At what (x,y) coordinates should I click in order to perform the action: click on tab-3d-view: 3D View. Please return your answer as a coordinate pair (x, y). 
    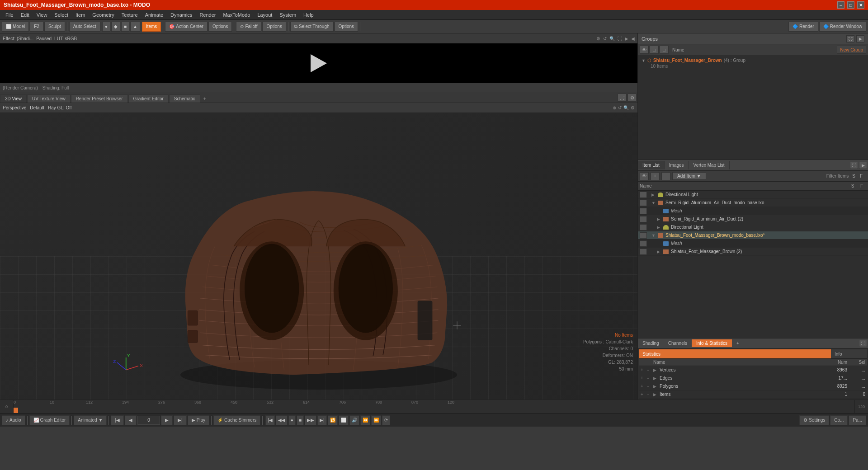
    Looking at the image, I should click on (14, 99).